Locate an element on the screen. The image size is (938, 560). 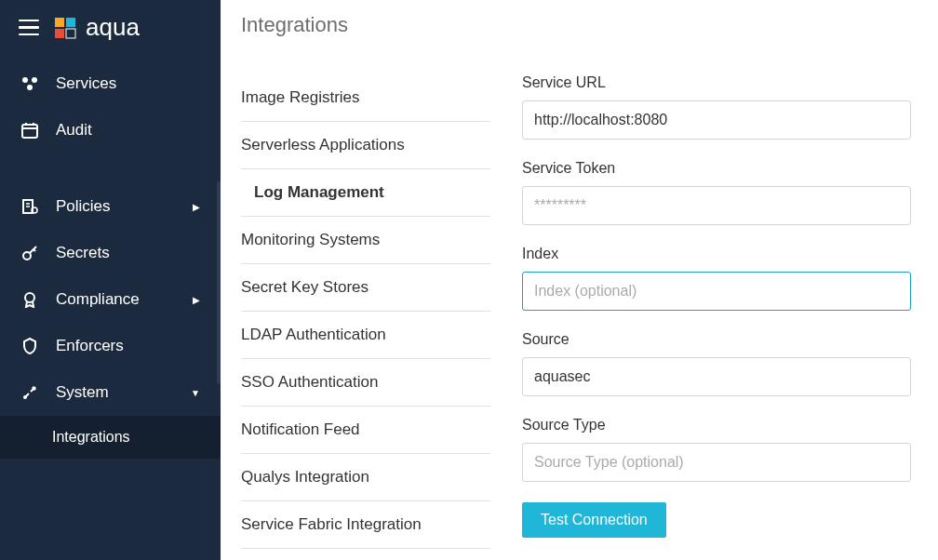
sidebar-item-system: System ▼ is located at coordinates (110, 393).